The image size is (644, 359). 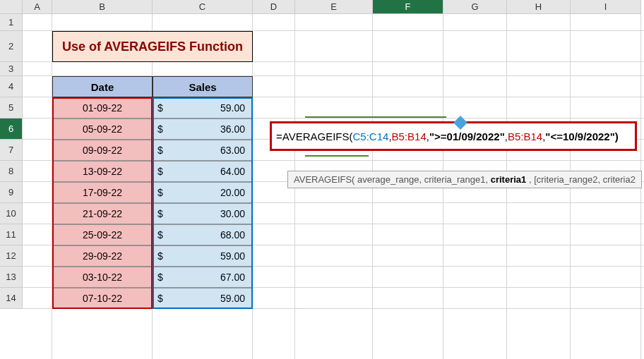 I want to click on row-header-8: 8, so click(x=11, y=171).